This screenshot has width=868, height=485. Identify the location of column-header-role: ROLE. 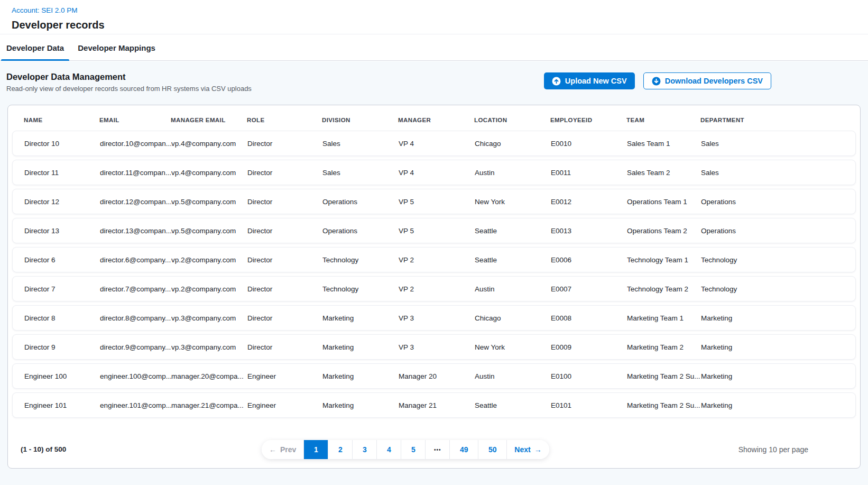
(284, 120).